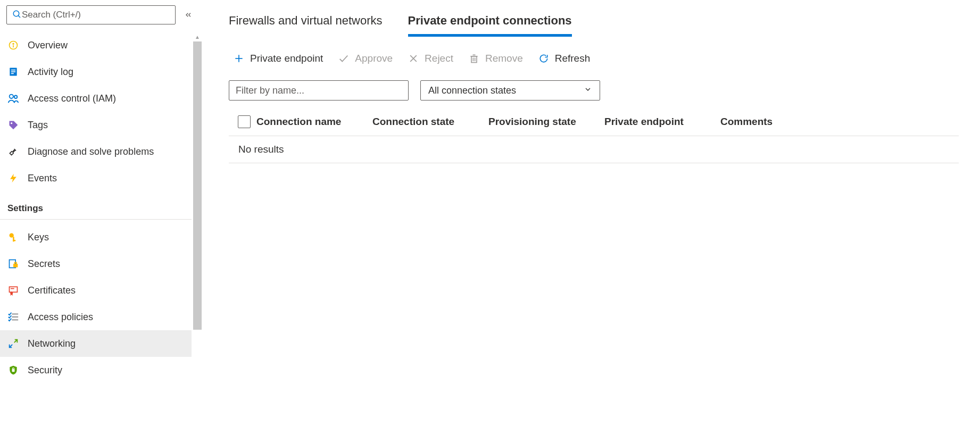 The height and width of the screenshot is (435, 980). What do you see at coordinates (96, 237) in the screenshot?
I see `nav-keys: Keys` at bounding box center [96, 237].